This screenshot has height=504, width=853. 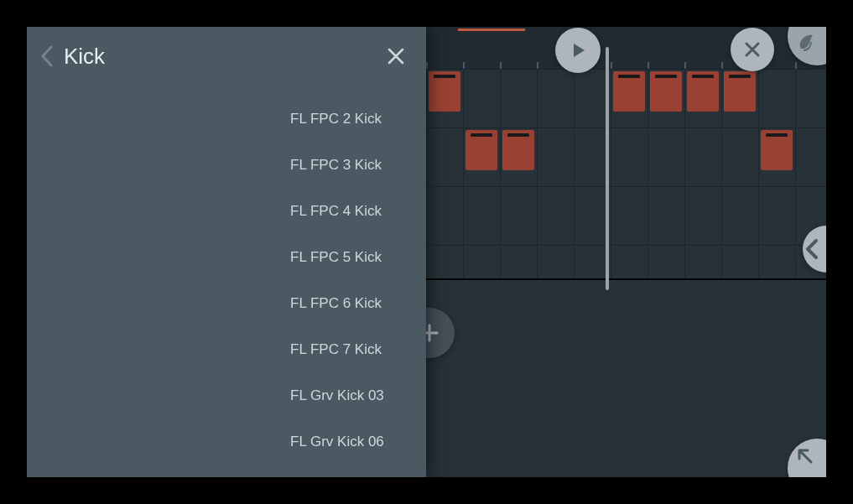 I want to click on browser-header: Kick, so click(x=226, y=56).